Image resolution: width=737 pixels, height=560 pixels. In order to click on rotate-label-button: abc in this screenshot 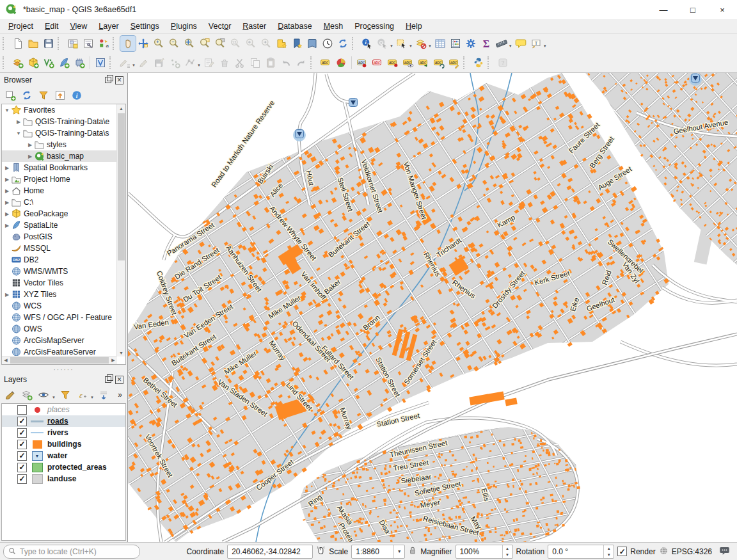, I will do `click(439, 63)`.